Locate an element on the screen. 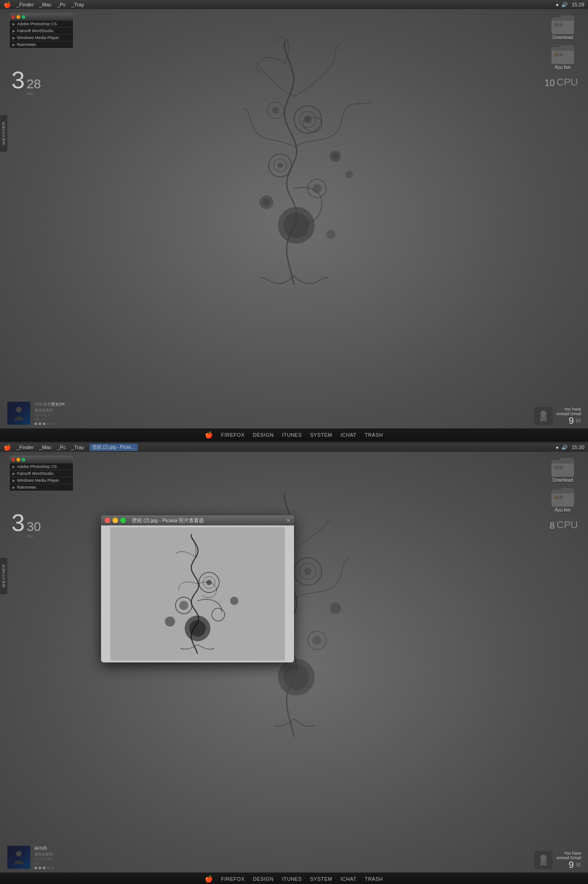 The width and height of the screenshot is (588, 884). widget-maximize2 is located at coordinates (23, 460).